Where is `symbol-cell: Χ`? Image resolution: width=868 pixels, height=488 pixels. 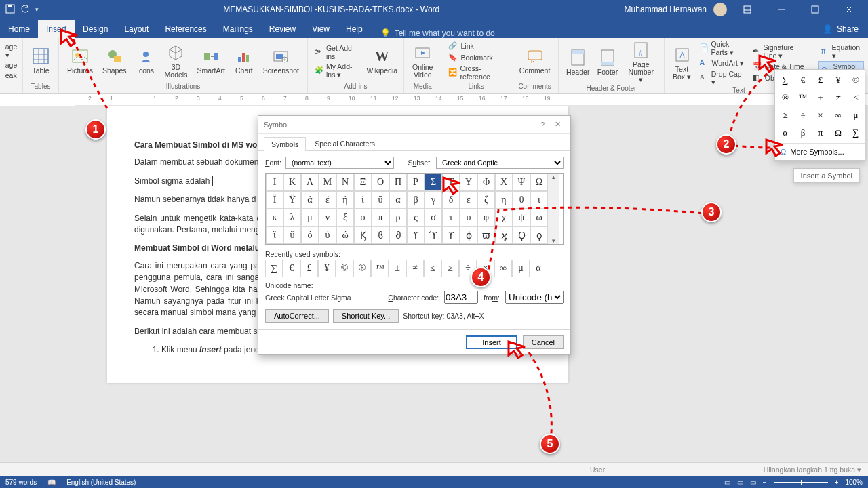
symbol-cell: Χ is located at coordinates (504, 182).